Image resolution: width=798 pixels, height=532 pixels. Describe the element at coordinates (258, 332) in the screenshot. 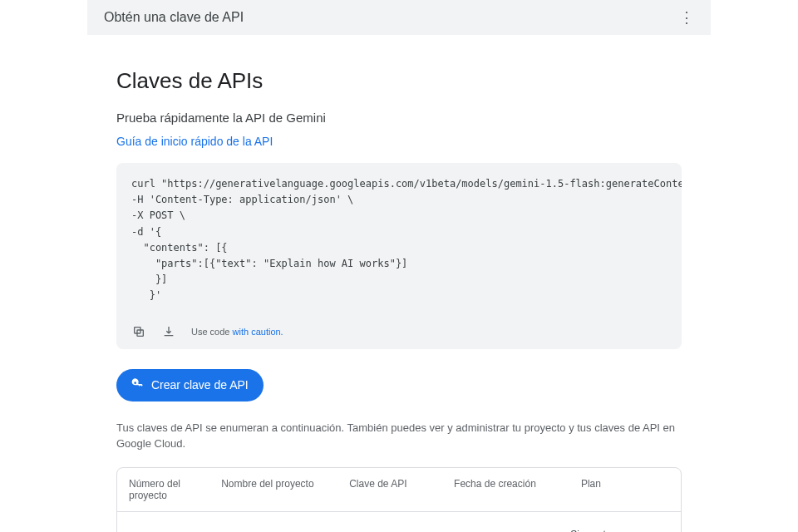

I see `caution-link: with caution.` at that location.